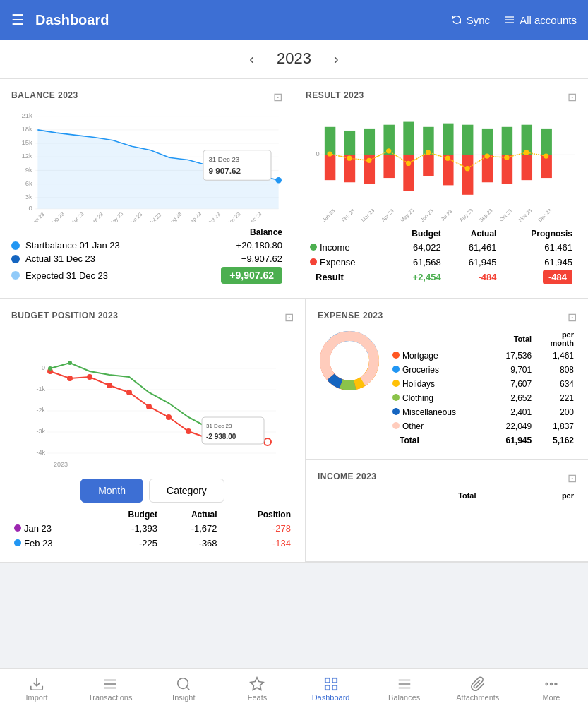 The width and height of the screenshot is (588, 708). I want to click on import-icon, so click(37, 684).